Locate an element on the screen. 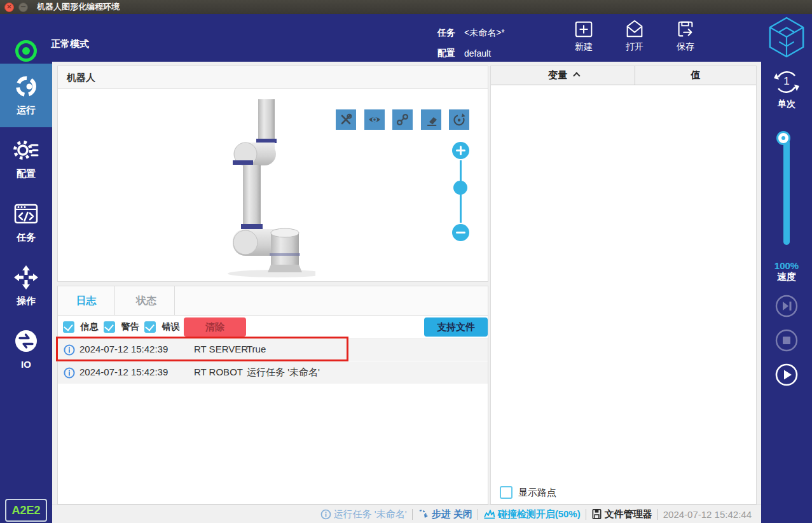 The height and width of the screenshot is (523, 812). log-source: RT ROBOT is located at coordinates (219, 372).